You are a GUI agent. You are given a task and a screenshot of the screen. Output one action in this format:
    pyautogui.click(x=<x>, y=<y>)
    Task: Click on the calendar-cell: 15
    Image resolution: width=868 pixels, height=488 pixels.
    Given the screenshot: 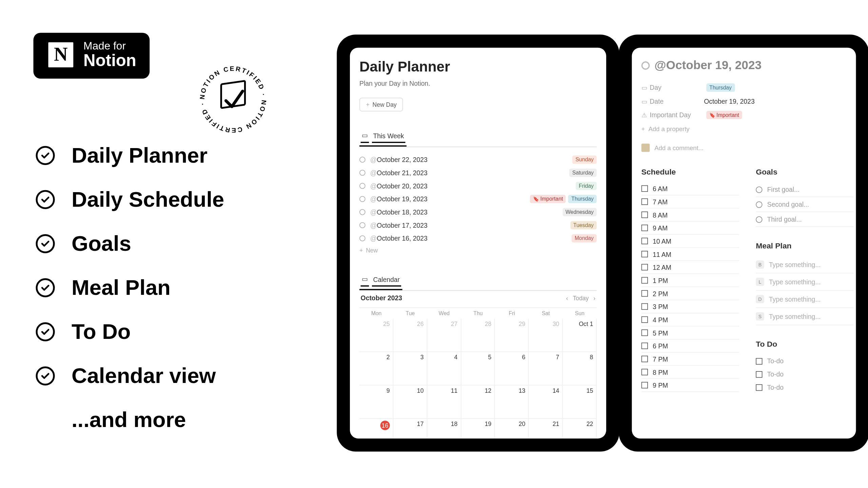 What is the action you would take?
    pyautogui.click(x=580, y=402)
    